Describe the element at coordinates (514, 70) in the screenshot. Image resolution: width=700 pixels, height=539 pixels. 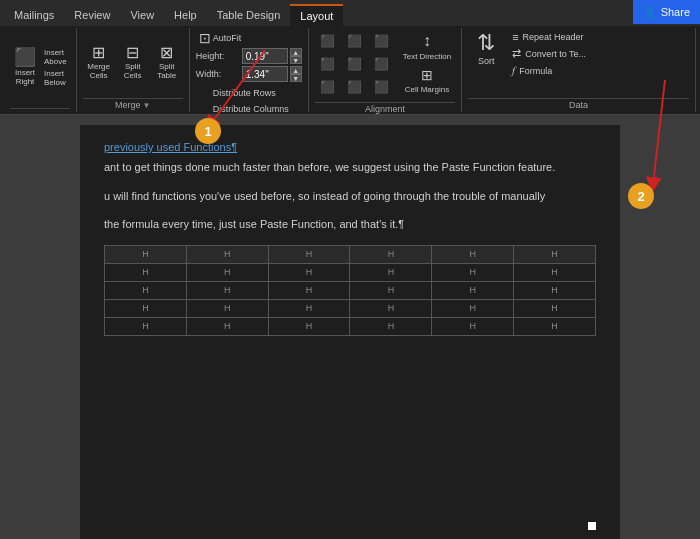
I see `formula-icon: 𝑓` at that location.